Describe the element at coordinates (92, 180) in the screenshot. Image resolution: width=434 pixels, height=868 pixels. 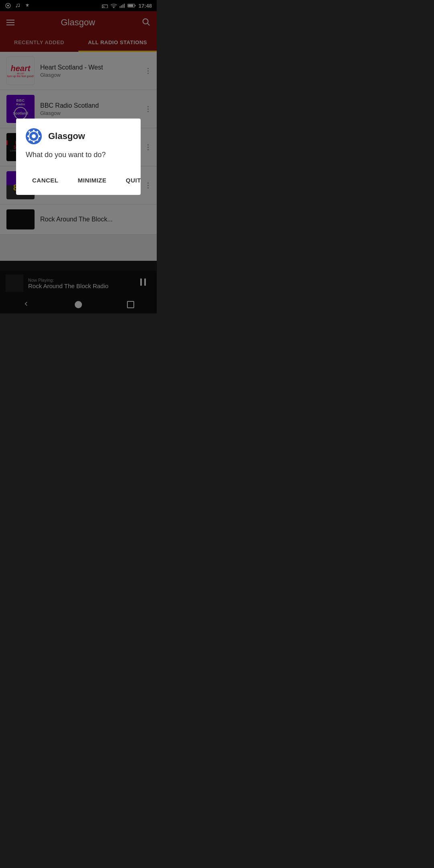
I see `minimize-button: MINIMIZE` at that location.